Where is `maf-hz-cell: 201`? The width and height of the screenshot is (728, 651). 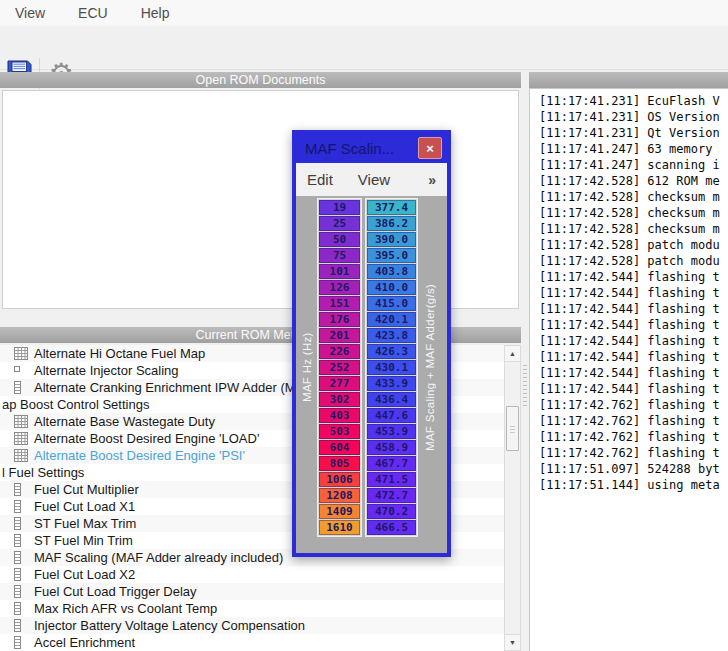 maf-hz-cell: 201 is located at coordinates (340, 336).